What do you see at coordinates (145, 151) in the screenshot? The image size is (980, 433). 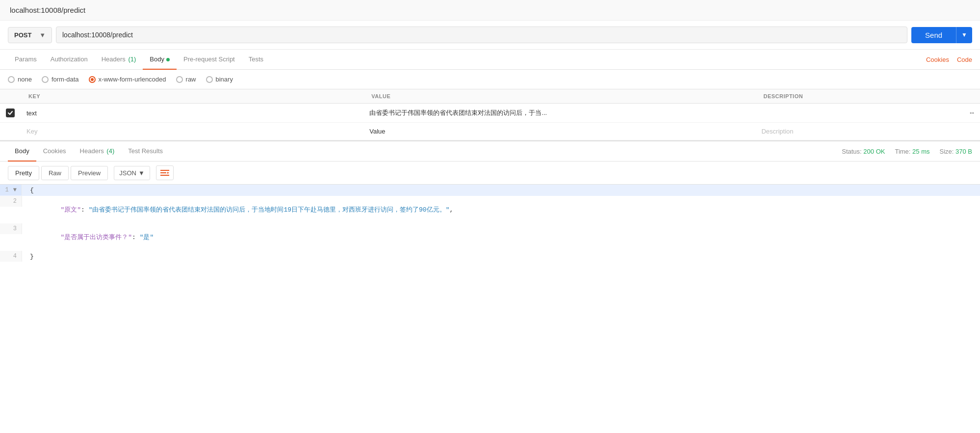 I see `resp-tab-test-results: Test Results` at bounding box center [145, 151].